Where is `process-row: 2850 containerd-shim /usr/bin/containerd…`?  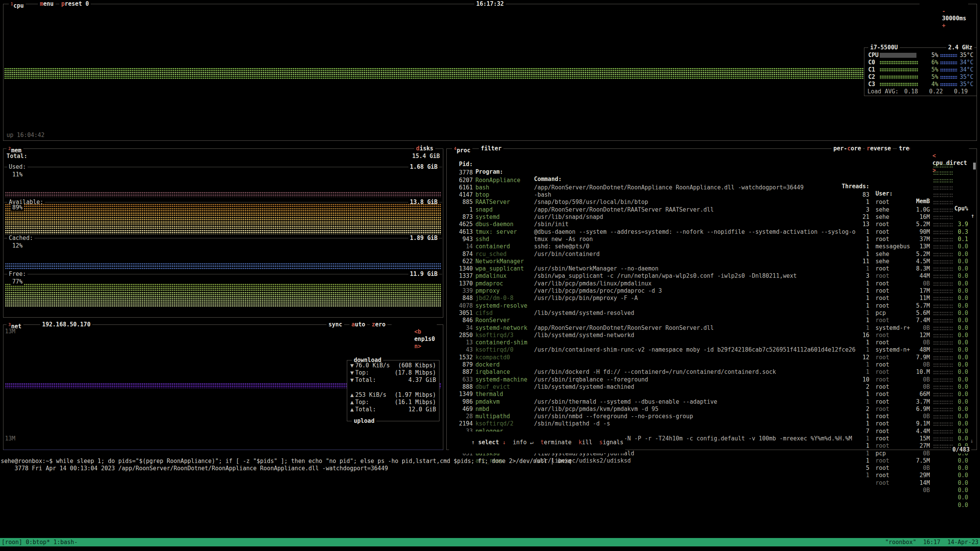 process-row: 2850 containerd-shim /usr/bin/containerd… is located at coordinates (712, 328).